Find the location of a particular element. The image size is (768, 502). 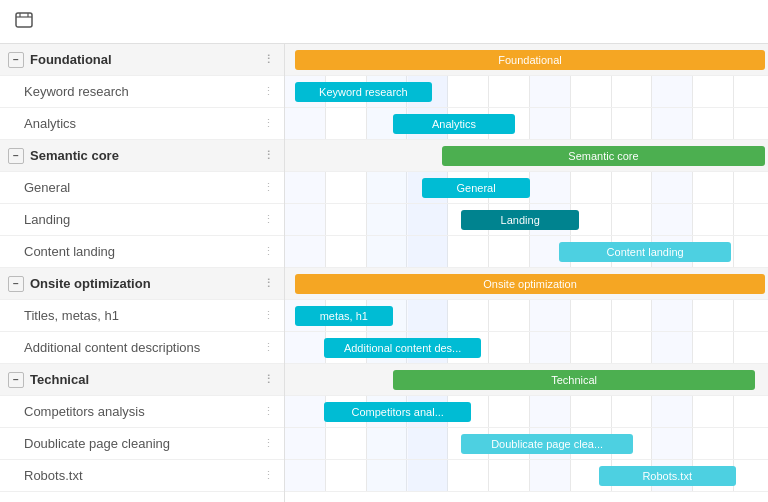

gantt-bar-11: Competitors anal... is located at coordinates (398, 412).